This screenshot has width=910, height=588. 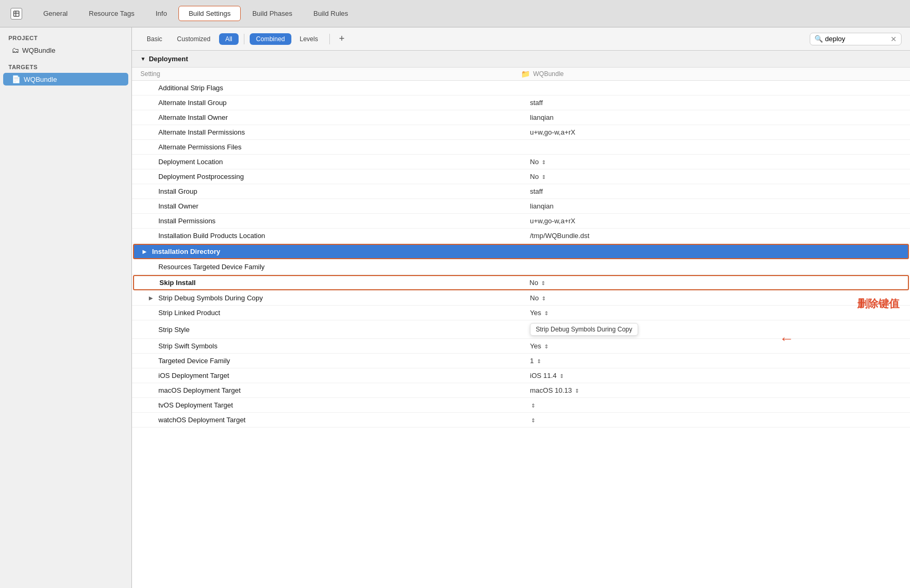 I want to click on sidebar-item-target: 📄 WQBundle, so click(x=65, y=79).